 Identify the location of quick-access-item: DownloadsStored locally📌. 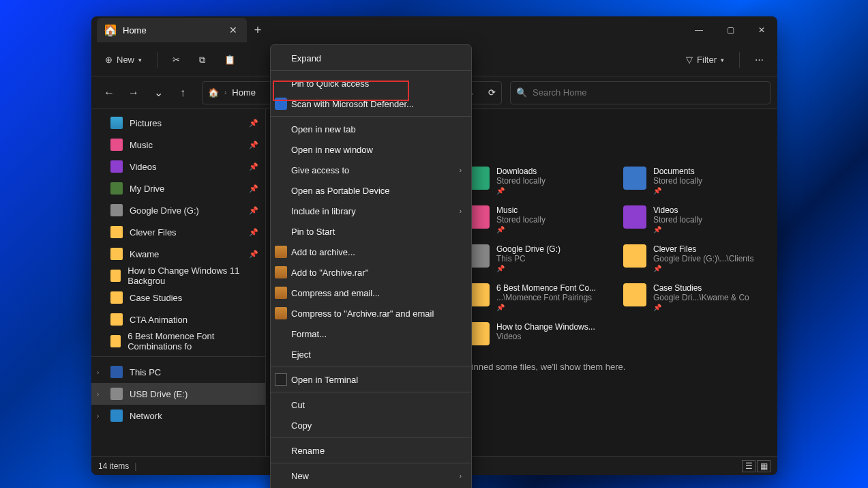
(542, 180).